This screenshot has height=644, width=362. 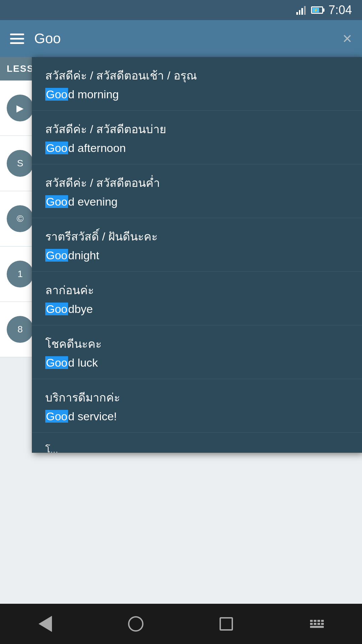 I want to click on status-time: 7:04, so click(x=340, y=10).